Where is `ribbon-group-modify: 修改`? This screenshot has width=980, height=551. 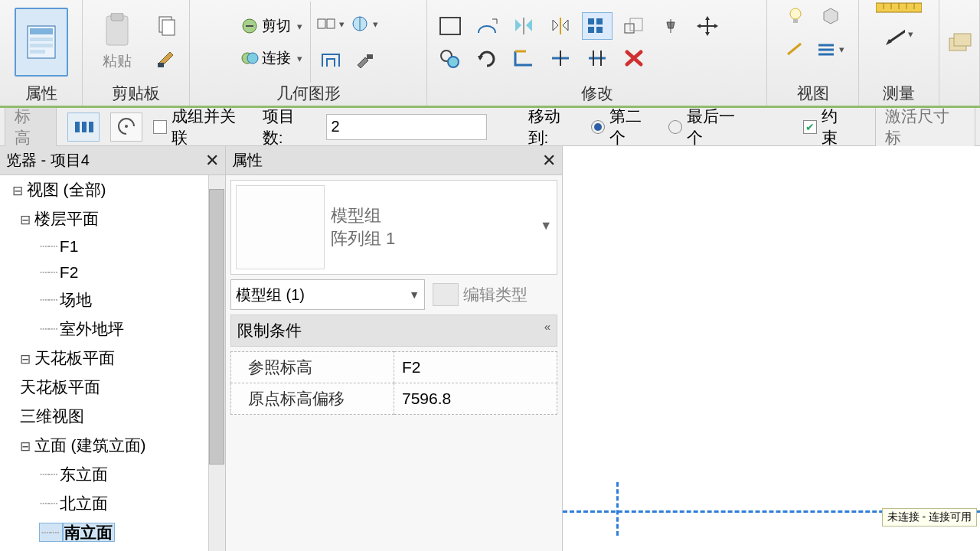
ribbon-group-modify: 修改 is located at coordinates (597, 53).